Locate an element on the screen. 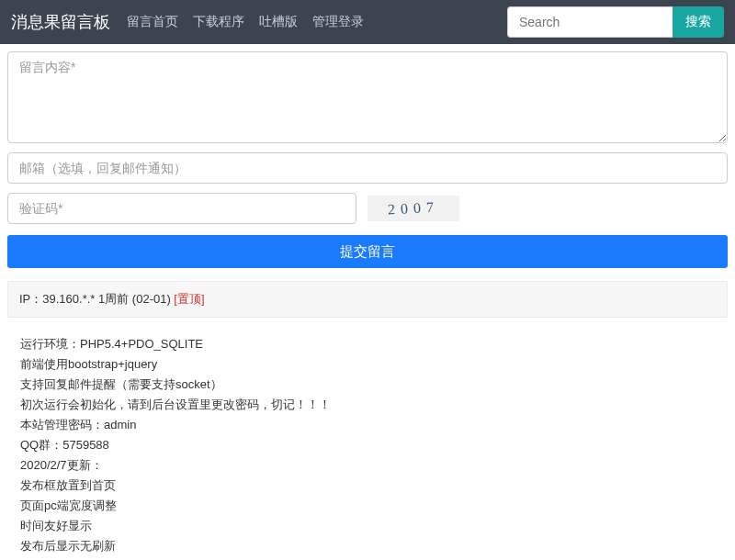 The height and width of the screenshot is (560, 735). nav-links: 留言首页 下载程序 吐槽版 管理登录 is located at coordinates (317, 22).